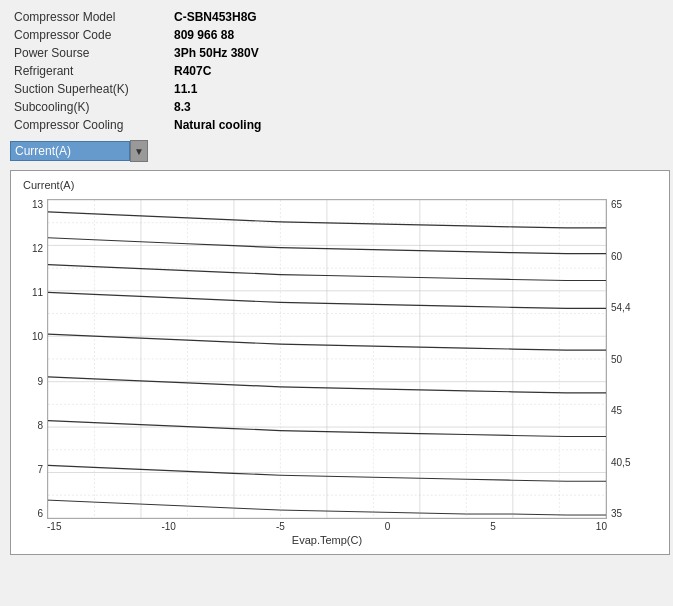 This screenshot has height=606, width=673. I want to click on chart-type-select: Current(A)Power(W)COPCapacity(W), so click(70, 151).